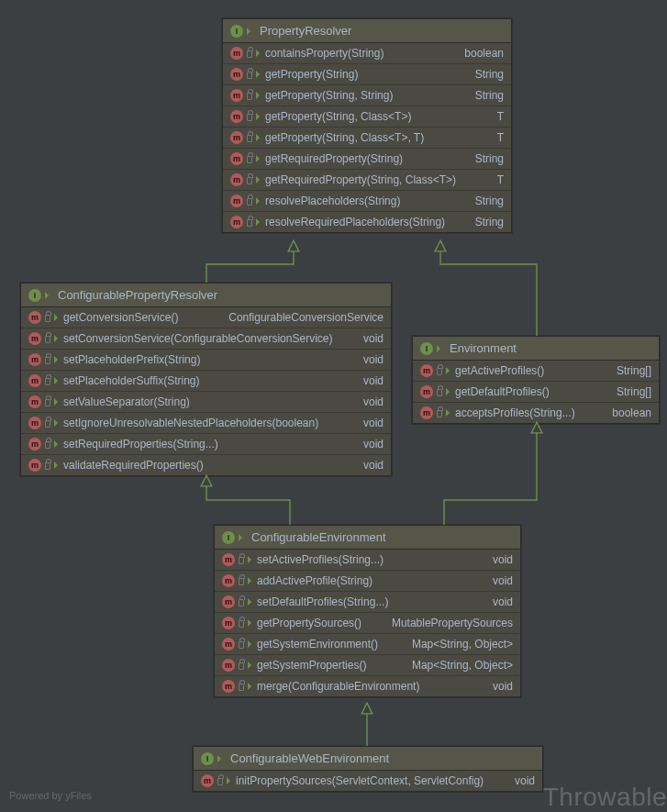  Describe the element at coordinates (361, 53) in the screenshot. I see `method-signature: containsProperty(String)` at that location.